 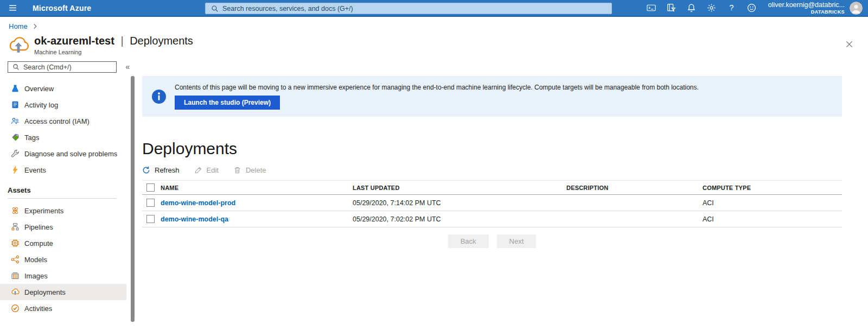 I want to click on avatar, so click(x=856, y=8).